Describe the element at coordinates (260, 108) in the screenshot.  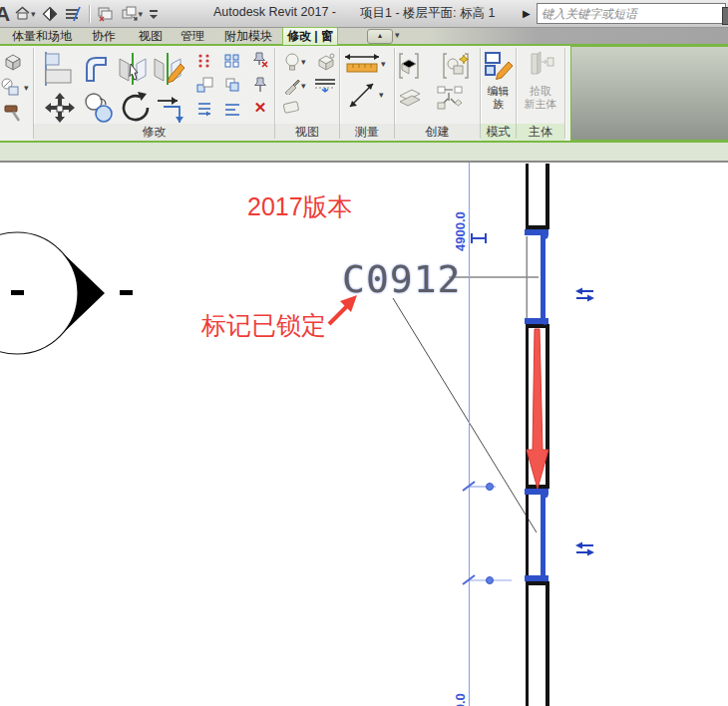
I see `delete-button: ✕` at that location.